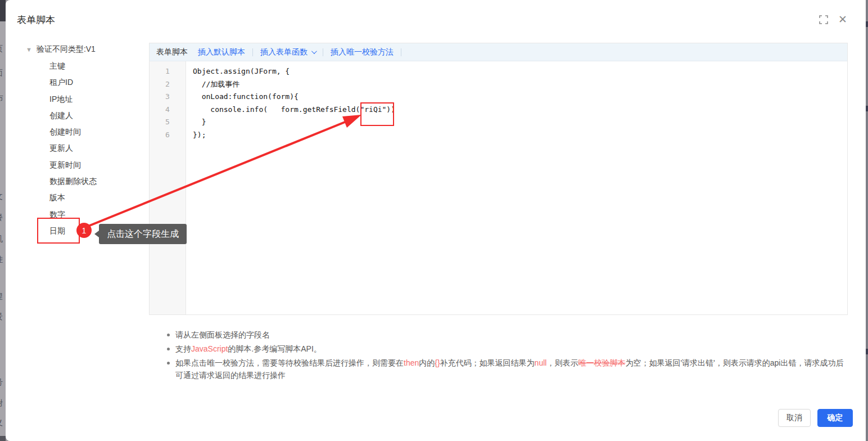 The image size is (868, 441). What do you see at coordinates (510, 335) in the screenshot?
I see `note-text: 请从左侧面板选择的字段名` at bounding box center [510, 335].